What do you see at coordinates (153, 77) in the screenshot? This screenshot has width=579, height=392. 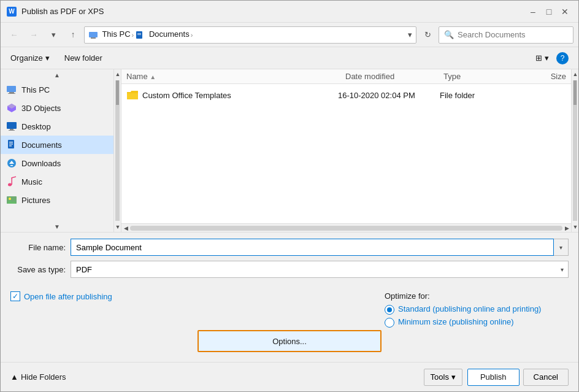 I see `sort-arrow-name: ▲` at bounding box center [153, 77].